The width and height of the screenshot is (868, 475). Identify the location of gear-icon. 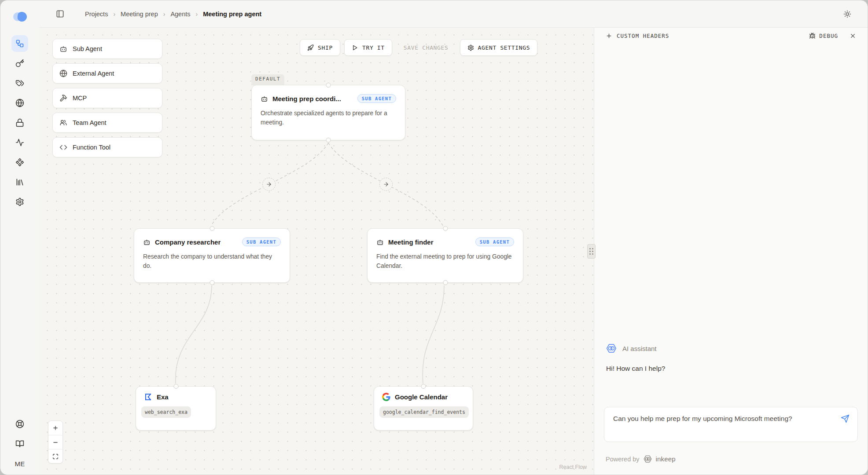
(471, 48).